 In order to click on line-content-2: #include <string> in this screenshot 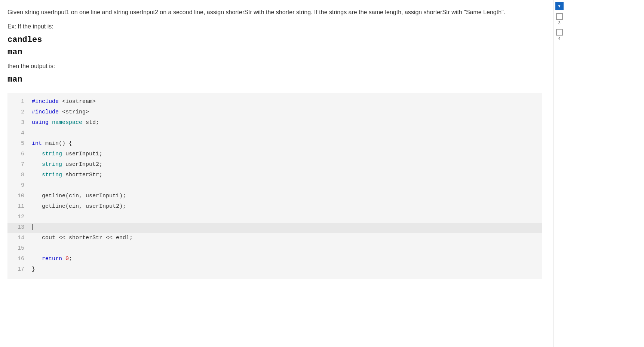, I will do `click(285, 112)`.